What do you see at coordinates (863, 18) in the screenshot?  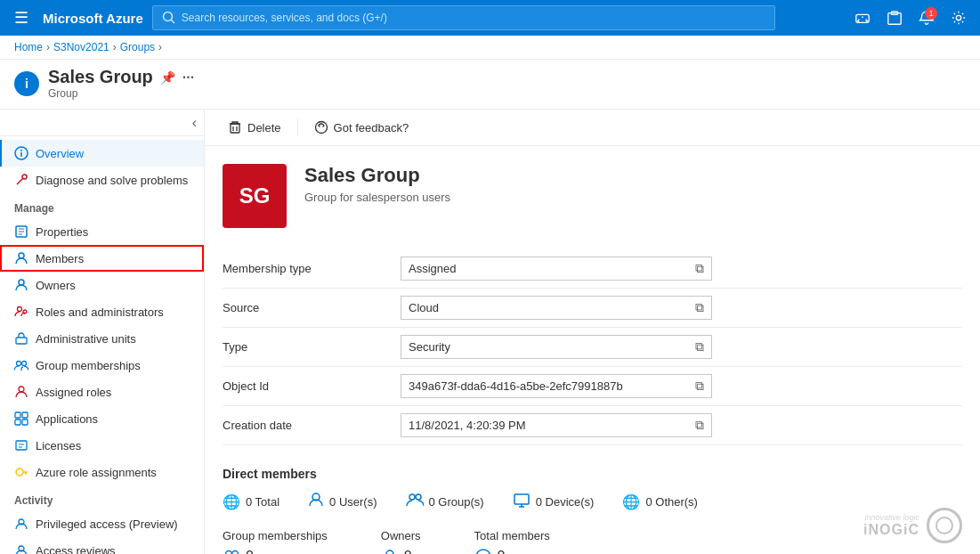 I see `cloud-shell-icon` at bounding box center [863, 18].